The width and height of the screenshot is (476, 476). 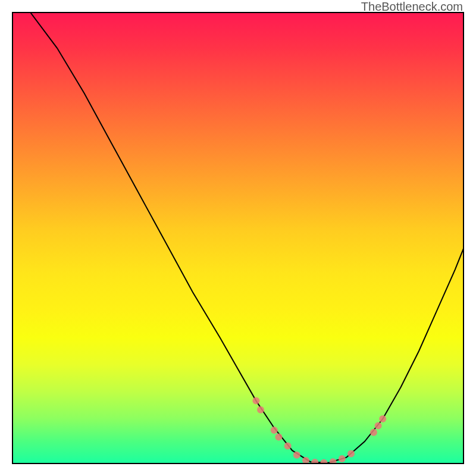 What do you see at coordinates (412, 7) in the screenshot?
I see `attribution-label: TheBottleneck.com` at bounding box center [412, 7].